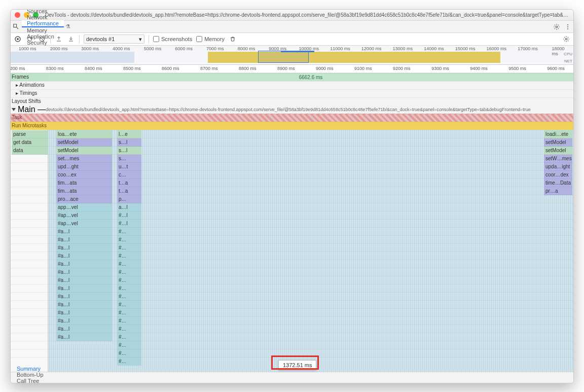  What do you see at coordinates (42, 39) in the screenshot?
I see `clear-icon` at bounding box center [42, 39].